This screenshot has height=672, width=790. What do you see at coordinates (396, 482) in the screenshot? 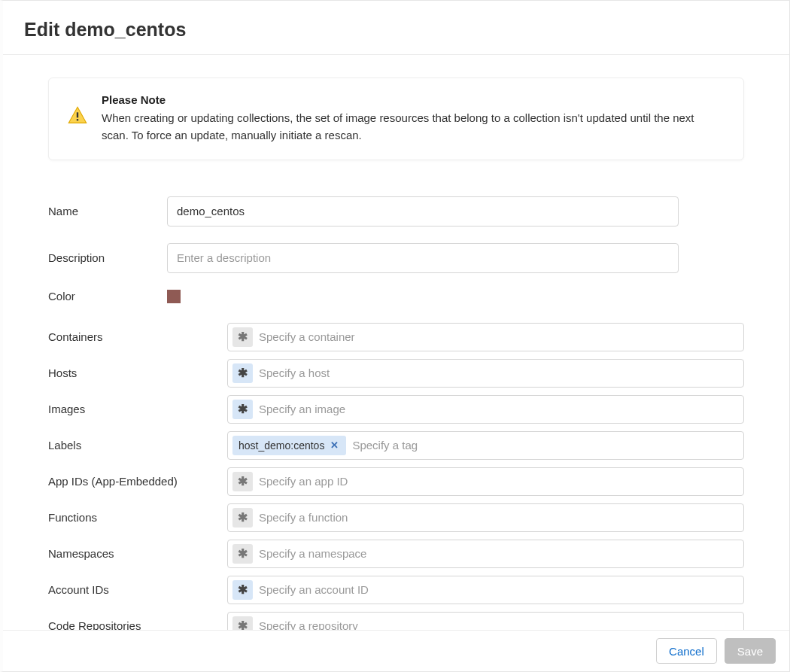
I see `filter-row: App IDs (App-Embedded)✱` at bounding box center [396, 482].